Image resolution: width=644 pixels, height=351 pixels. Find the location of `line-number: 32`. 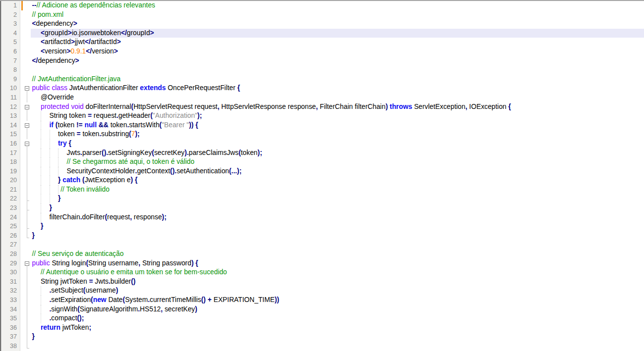

line-number: 32 is located at coordinates (11, 291).